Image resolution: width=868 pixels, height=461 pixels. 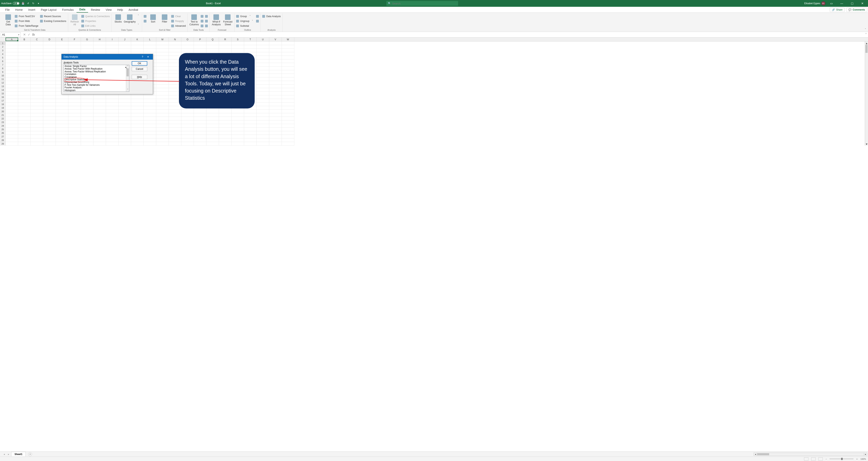 I want to click on sort-az-button, so click(x=145, y=16).